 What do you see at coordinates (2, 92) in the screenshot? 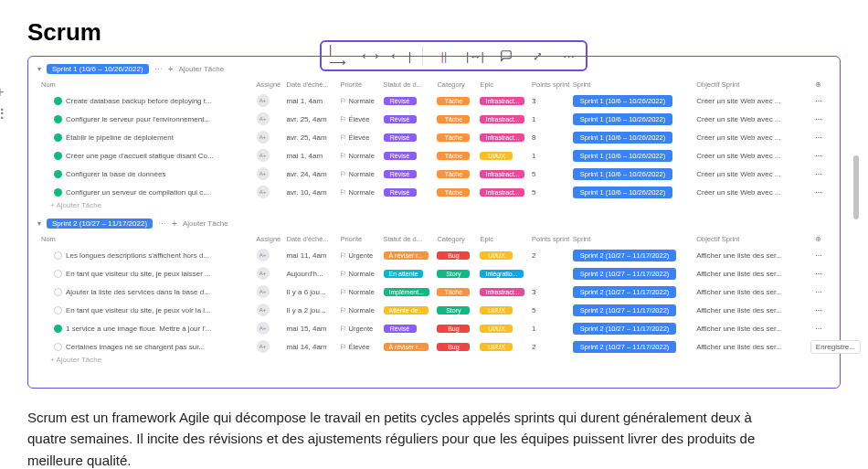
I see `add-block-icon: +` at bounding box center [2, 92].